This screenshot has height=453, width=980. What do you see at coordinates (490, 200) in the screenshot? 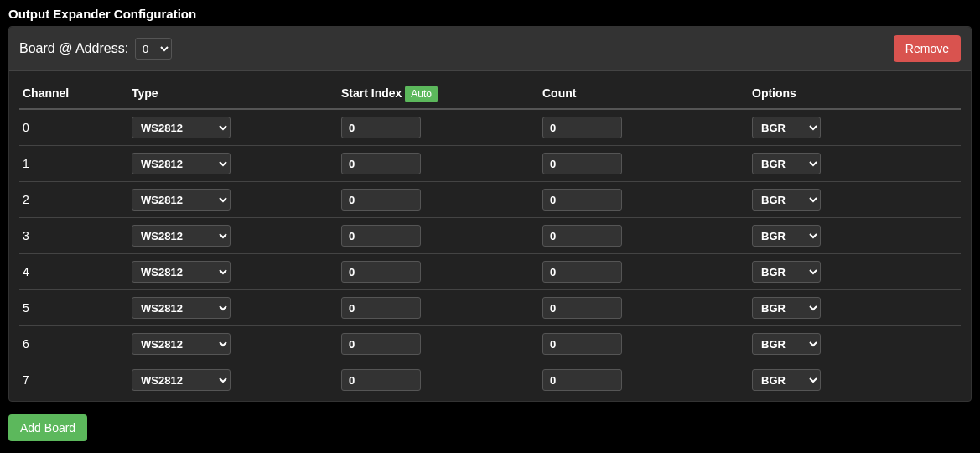
I see `table-row: 2WS2812BGR` at bounding box center [490, 200].